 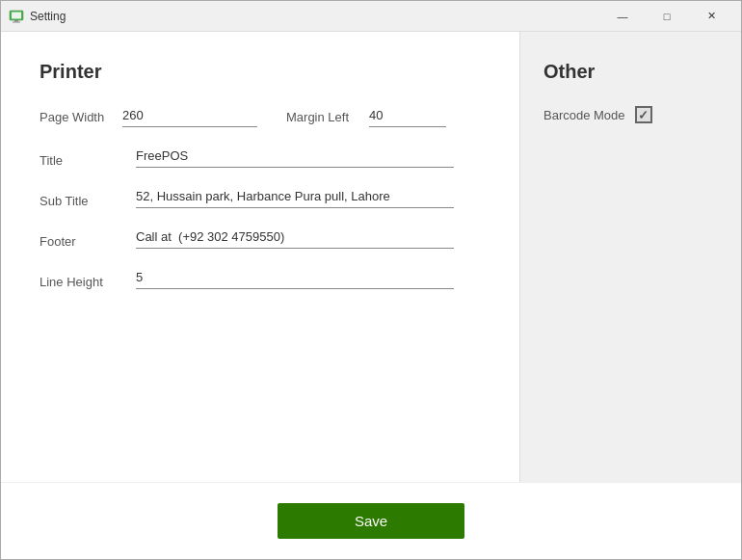 I want to click on printer-section-title: Printer, so click(x=260, y=71).